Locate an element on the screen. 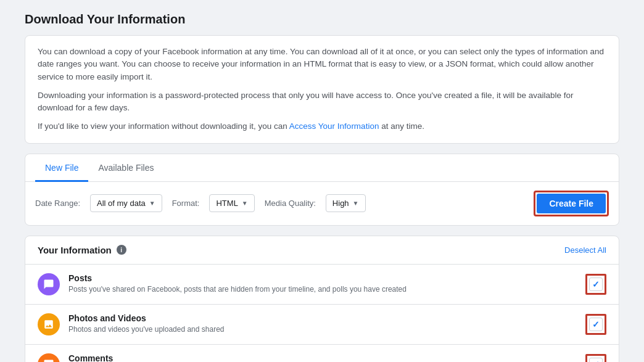 The width and height of the screenshot is (644, 362). photos-videos-description: Photos and videos you've uploaded and sh… is located at coordinates (327, 329).